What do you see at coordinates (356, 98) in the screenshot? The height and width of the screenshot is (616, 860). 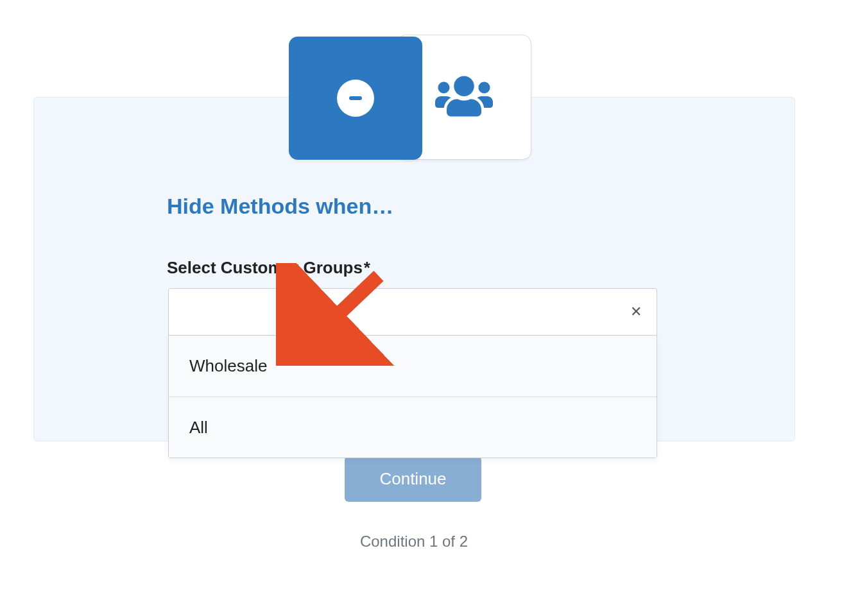 I see `minus-circle-icon` at bounding box center [356, 98].